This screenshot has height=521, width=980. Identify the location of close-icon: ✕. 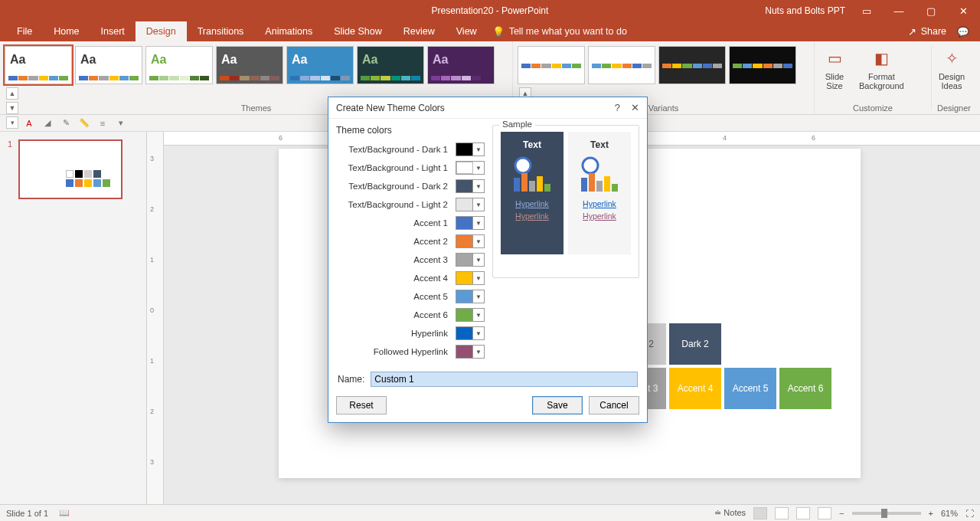
(963, 11).